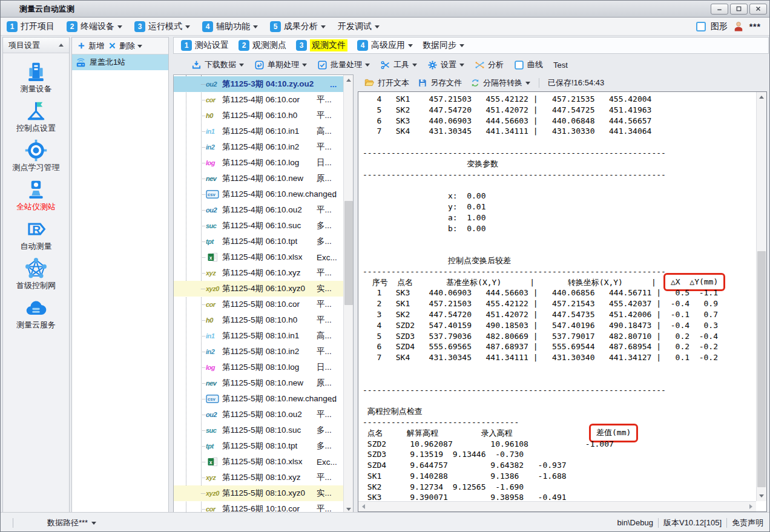 The height and width of the screenshot is (532, 770). What do you see at coordinates (423, 83) in the screenshot?
I see `save-icon` at bounding box center [423, 83].